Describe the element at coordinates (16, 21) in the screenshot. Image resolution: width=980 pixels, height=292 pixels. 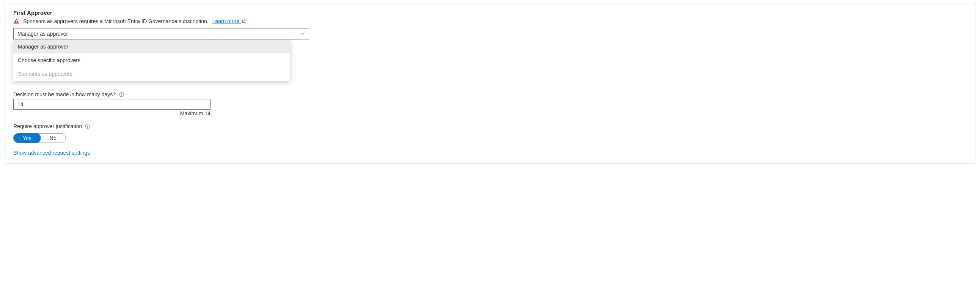
I see `warning-icon` at that location.